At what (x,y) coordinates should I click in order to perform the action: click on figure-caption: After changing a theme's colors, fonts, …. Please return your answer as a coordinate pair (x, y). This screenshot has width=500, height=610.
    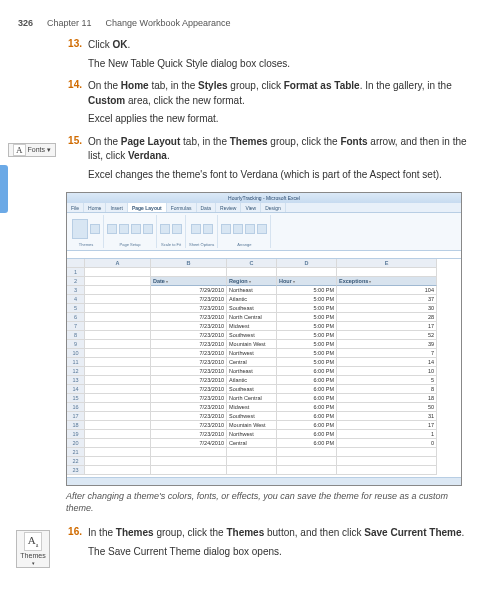
    Looking at the image, I should click on (269, 502).